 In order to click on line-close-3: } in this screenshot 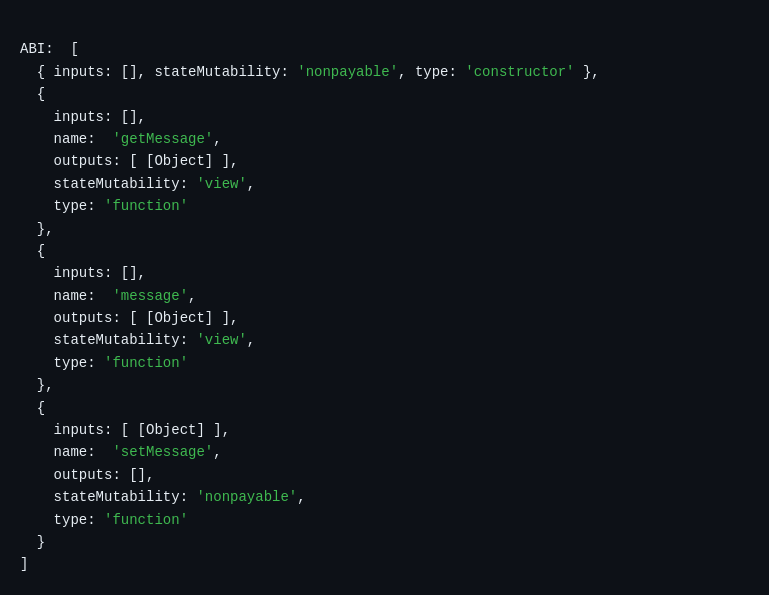, I will do `click(32, 542)`.